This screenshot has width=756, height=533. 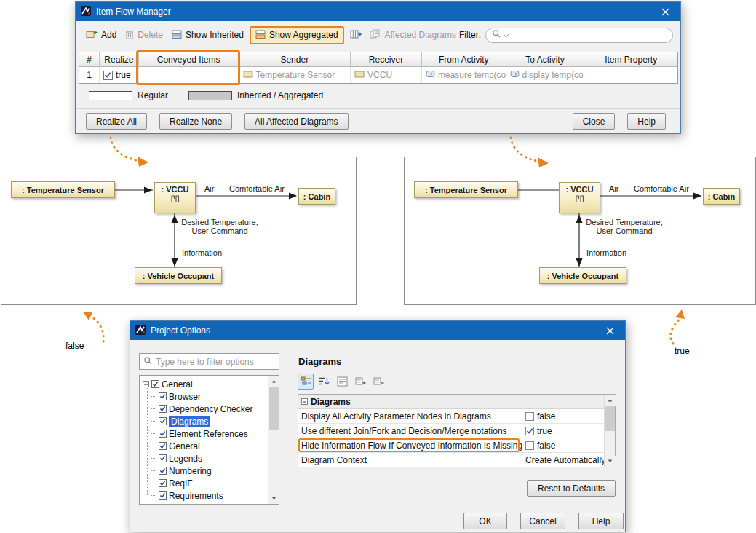 What do you see at coordinates (485, 521) in the screenshot?
I see `ok-button: OK` at bounding box center [485, 521].